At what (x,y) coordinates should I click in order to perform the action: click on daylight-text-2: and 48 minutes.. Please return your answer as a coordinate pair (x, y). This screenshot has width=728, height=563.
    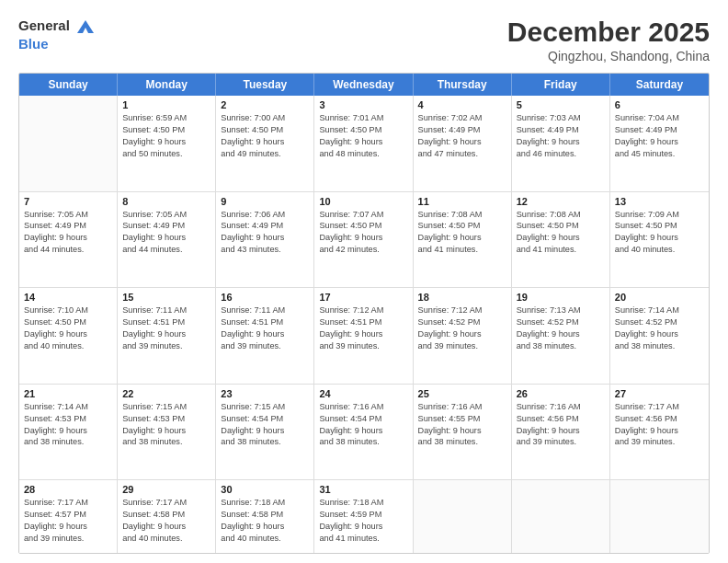
    Looking at the image, I should click on (363, 155).